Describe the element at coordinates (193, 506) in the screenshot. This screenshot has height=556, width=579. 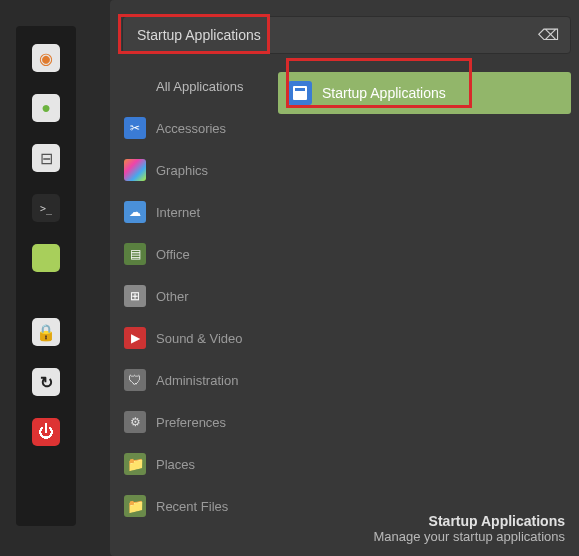
I see `category-recent-files: 📁 Recent Files` at that location.